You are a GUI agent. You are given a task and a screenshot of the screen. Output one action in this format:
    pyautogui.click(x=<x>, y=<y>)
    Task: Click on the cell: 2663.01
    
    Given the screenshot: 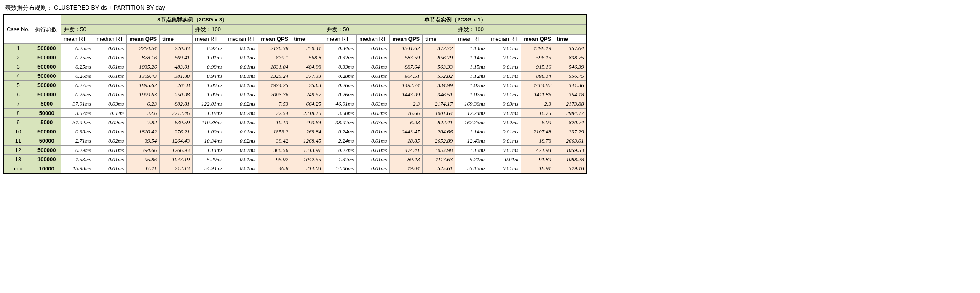 What is the action you would take?
    pyautogui.click(x=570, y=141)
    